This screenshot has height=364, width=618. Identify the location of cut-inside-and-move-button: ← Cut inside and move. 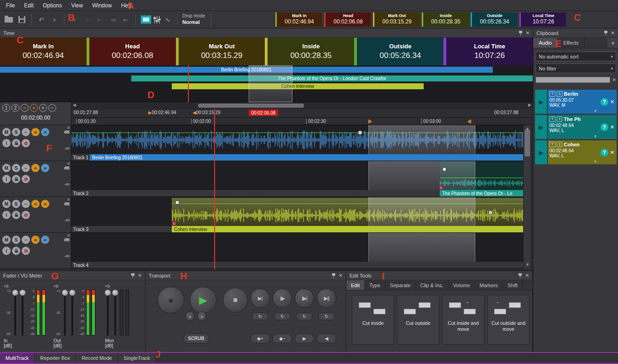
(463, 320).